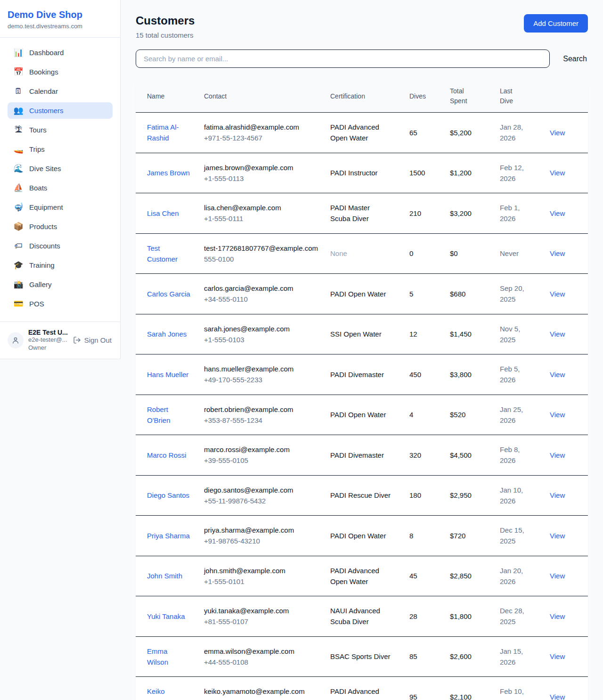  Describe the element at coordinates (263, 299) in the screenshot. I see `customer-phone: +34-555-0110` at that location.